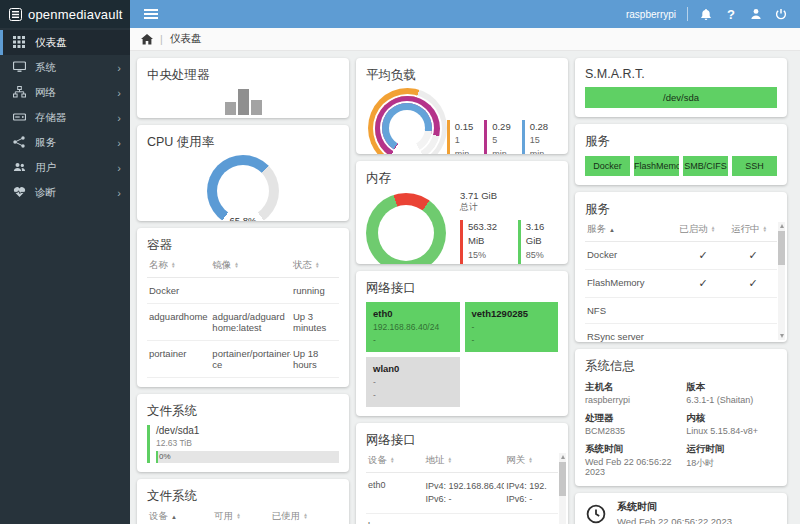  Describe the element at coordinates (732, 424) in the screenshot. I see `sysinfo-field-kernel: 内核 Linux 5.15.84-v8+` at that location.